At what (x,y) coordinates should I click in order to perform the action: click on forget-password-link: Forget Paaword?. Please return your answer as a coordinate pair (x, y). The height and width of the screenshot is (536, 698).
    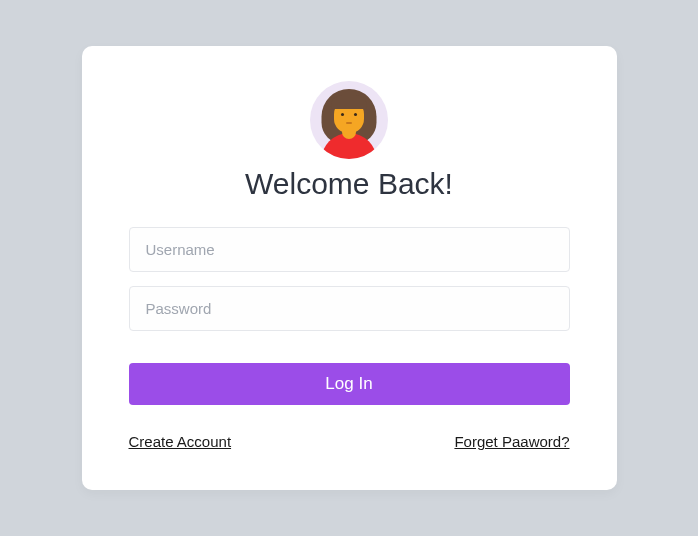
    Looking at the image, I should click on (512, 442).